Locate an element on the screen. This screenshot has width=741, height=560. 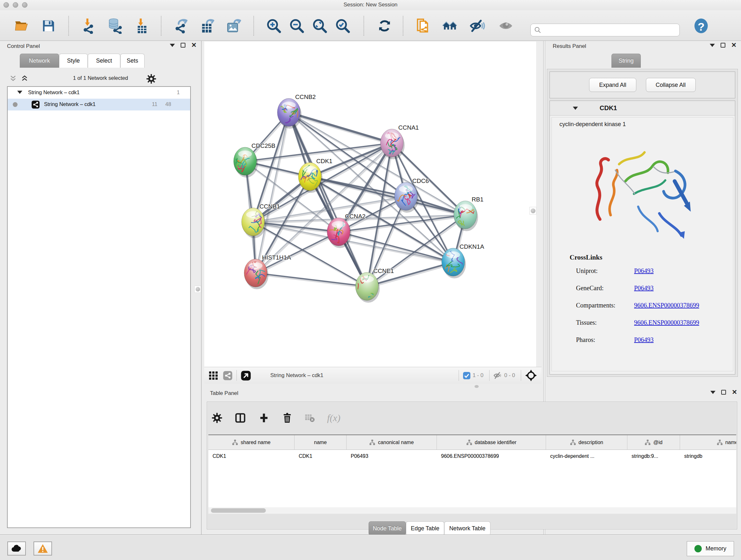
crosshair-icon is located at coordinates (531, 375).